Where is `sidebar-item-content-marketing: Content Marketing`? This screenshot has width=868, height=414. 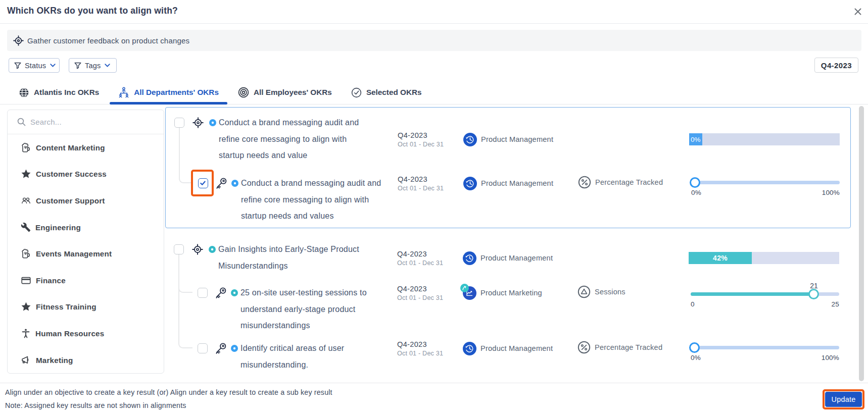 sidebar-item-content-marketing: Content Marketing is located at coordinates (86, 147).